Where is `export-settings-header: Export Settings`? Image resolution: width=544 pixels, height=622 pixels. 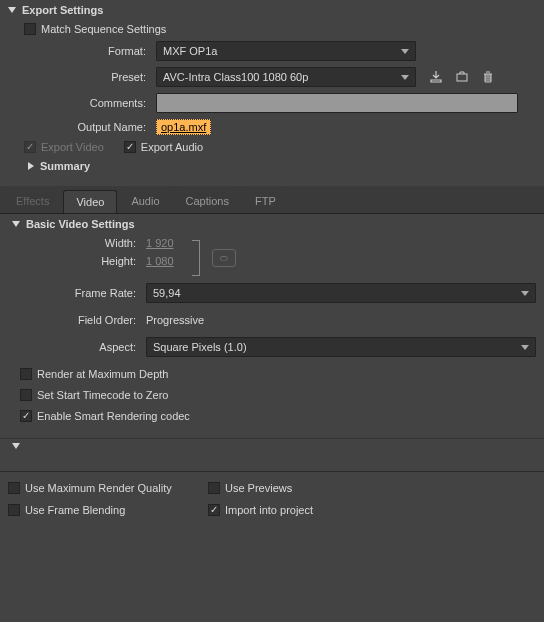
export-settings-header: Export Settings is located at coordinates (272, 10).